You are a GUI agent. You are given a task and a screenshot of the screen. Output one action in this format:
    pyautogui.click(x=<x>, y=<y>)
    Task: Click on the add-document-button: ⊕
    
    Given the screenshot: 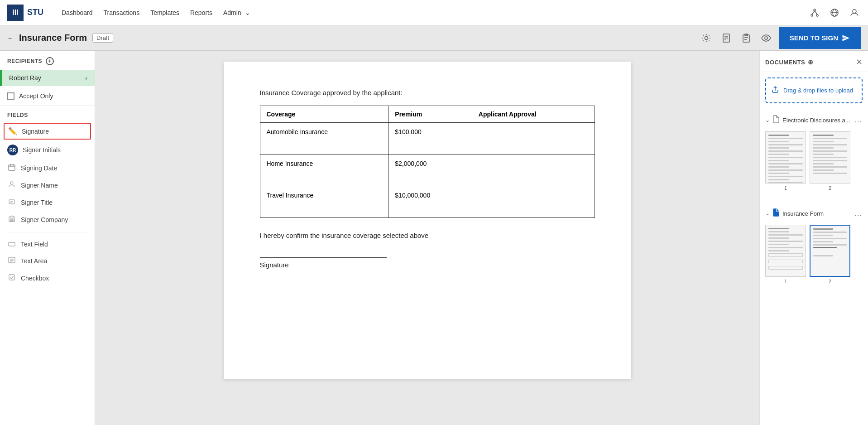 What is the action you would take?
    pyautogui.click(x=810, y=62)
    